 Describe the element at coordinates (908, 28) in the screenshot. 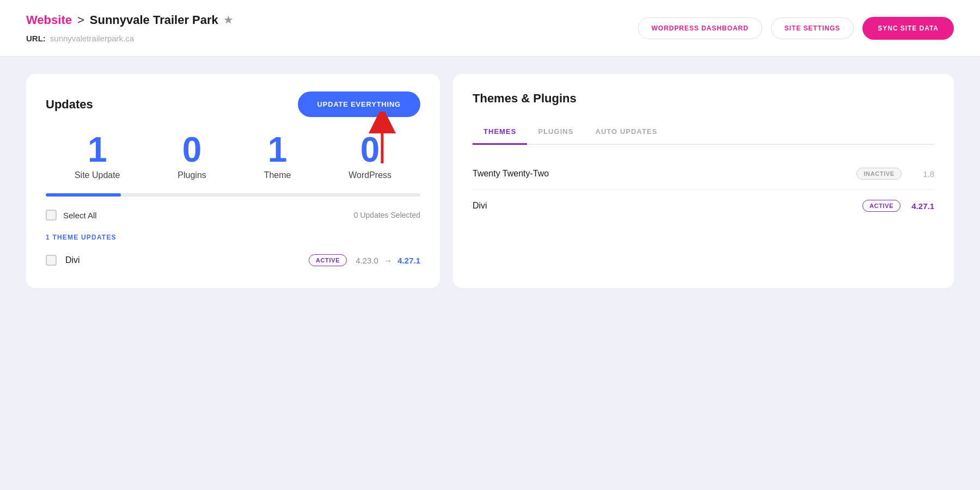

I see `sync-site-data-button: SYNC SITE DATA` at that location.